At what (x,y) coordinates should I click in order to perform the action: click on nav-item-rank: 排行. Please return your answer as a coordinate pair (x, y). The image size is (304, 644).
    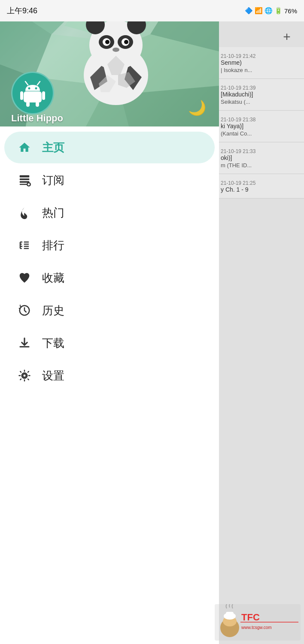
    Looking at the image, I should click on (109, 245).